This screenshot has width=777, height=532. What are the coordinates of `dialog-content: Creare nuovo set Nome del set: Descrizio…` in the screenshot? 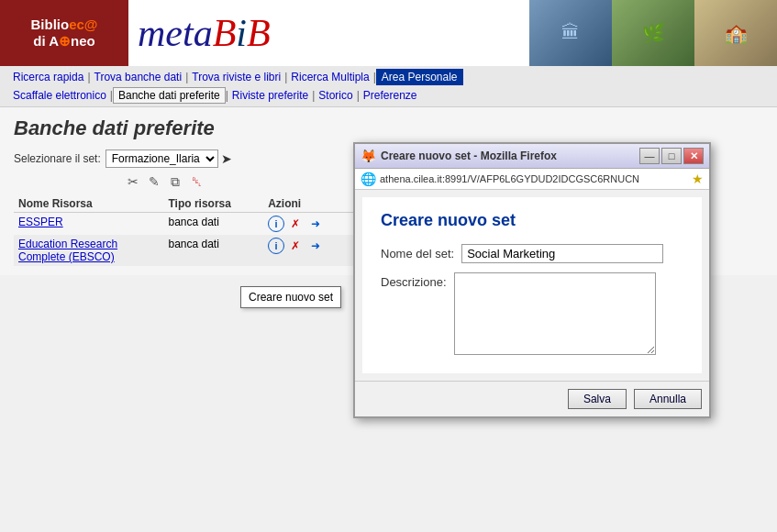 It's located at (532, 285).